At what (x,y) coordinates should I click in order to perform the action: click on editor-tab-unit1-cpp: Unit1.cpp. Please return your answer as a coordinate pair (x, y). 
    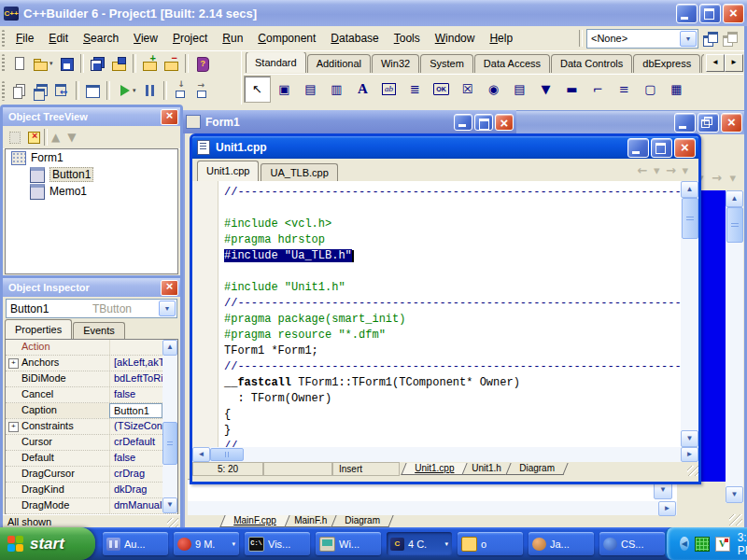
    Looking at the image, I should click on (228, 171).